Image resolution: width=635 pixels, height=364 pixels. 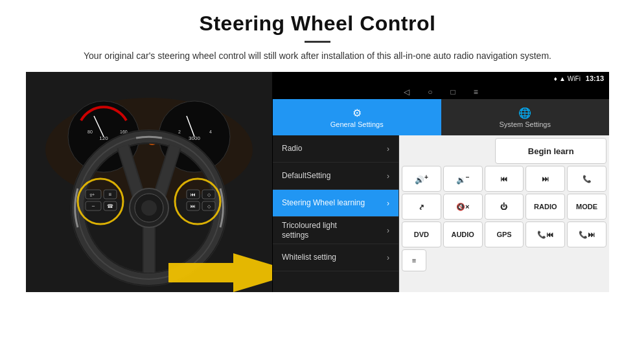 What do you see at coordinates (336, 203) in the screenshot?
I see `menu-item-steering: Steering Wheel learning ›` at bounding box center [336, 203].